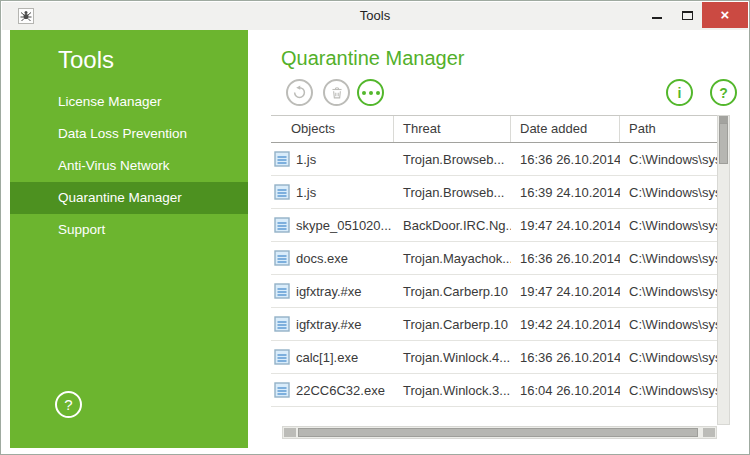  What do you see at coordinates (344, 226) in the screenshot?
I see `object-name: skype_051020...` at bounding box center [344, 226].